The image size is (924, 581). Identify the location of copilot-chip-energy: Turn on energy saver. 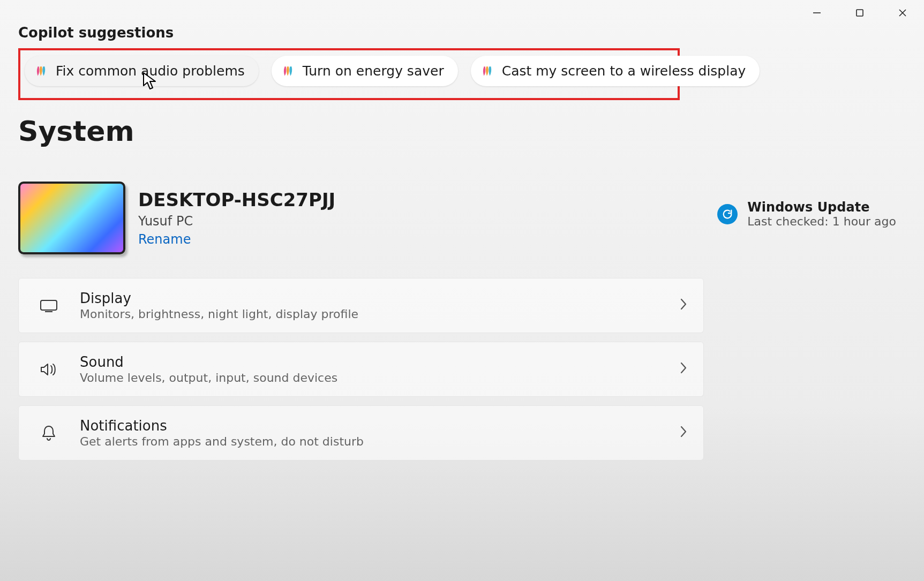
(365, 71).